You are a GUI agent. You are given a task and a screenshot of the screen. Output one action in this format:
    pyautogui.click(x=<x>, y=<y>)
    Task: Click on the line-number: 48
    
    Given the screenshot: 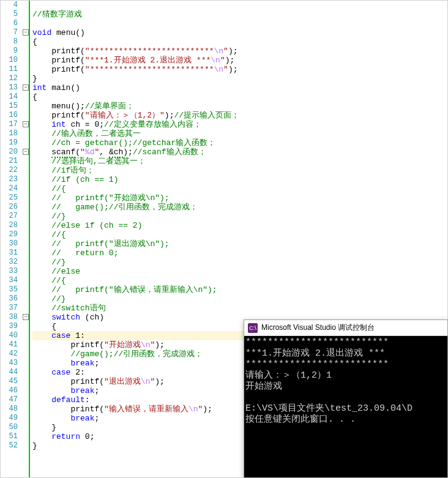 What is the action you would take?
    pyautogui.click(x=9, y=409)
    